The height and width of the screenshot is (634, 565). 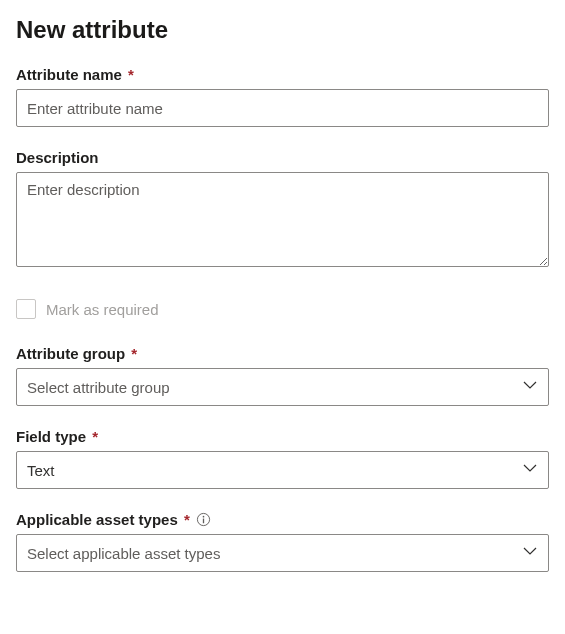 What do you see at coordinates (282, 376) in the screenshot?
I see `attribute-group-group: Attribute group * Select attribute group` at bounding box center [282, 376].